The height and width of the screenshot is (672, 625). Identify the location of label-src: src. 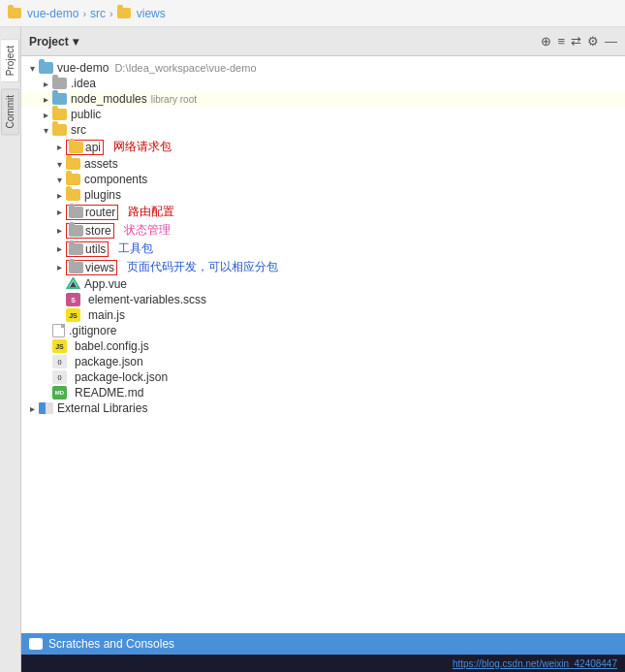
(78, 130).